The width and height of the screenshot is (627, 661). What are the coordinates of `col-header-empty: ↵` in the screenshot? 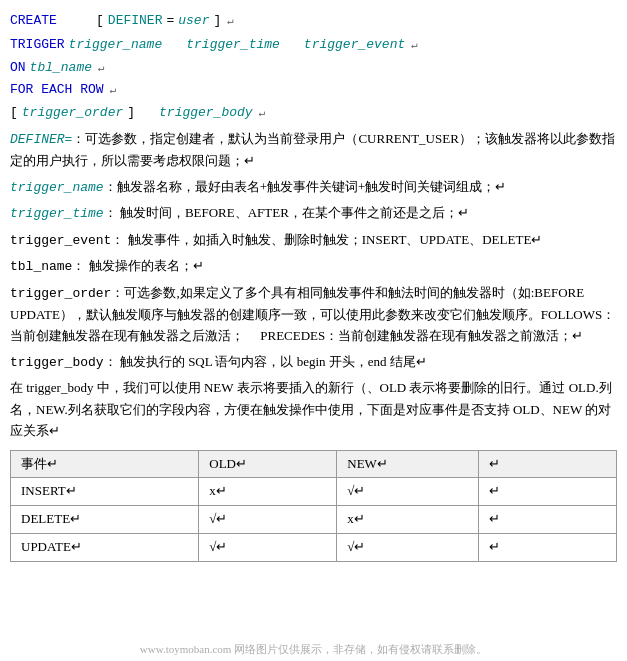 It's located at (547, 464).